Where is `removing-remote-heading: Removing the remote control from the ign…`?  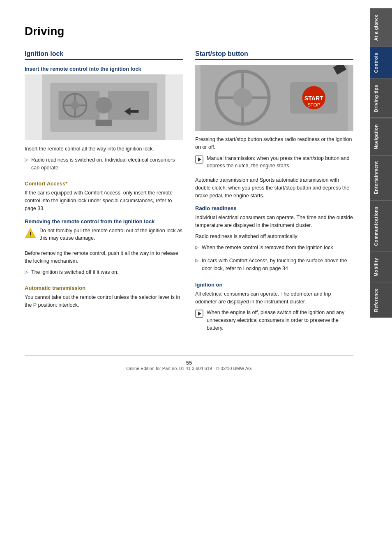
removing-remote-heading: Removing the remote control from the ign… is located at coordinates (104, 221).